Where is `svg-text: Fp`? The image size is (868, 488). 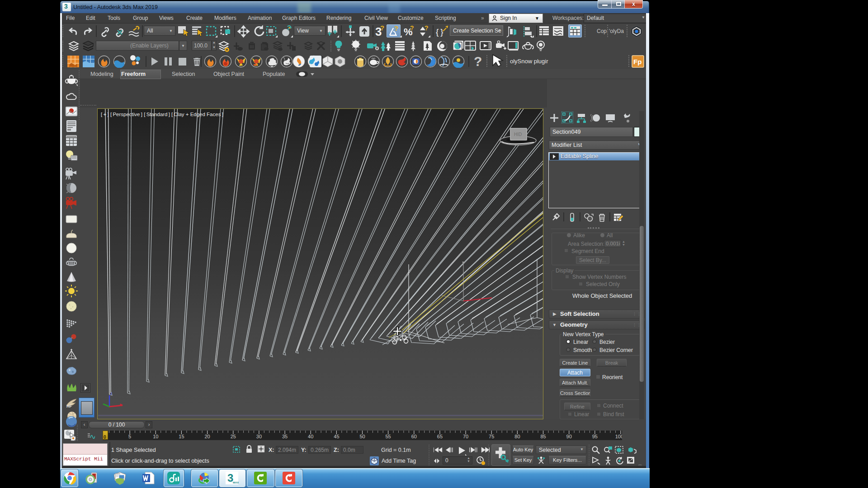
svg-text: Fp is located at coordinates (637, 61).